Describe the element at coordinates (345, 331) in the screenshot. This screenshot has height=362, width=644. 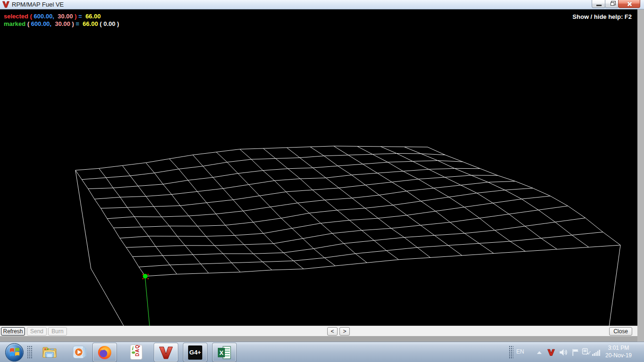
I see `next-table-button: >` at that location.